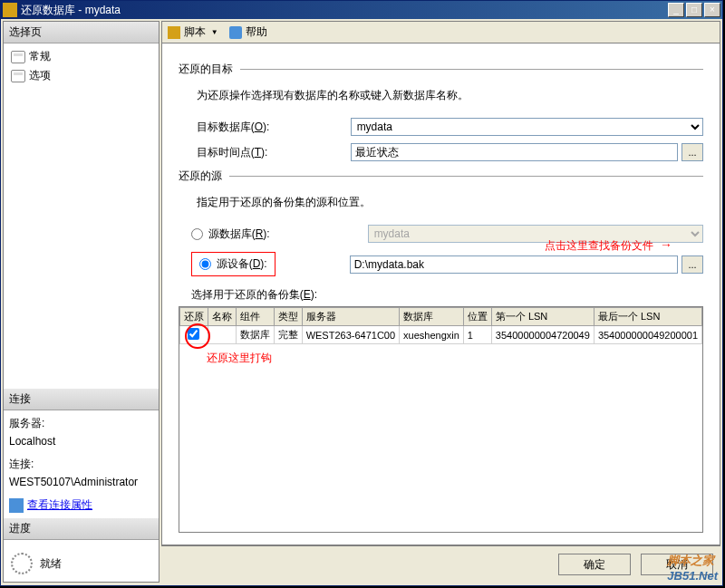 The image size is (725, 588). I want to click on time-browse-button: ..., so click(692, 152).